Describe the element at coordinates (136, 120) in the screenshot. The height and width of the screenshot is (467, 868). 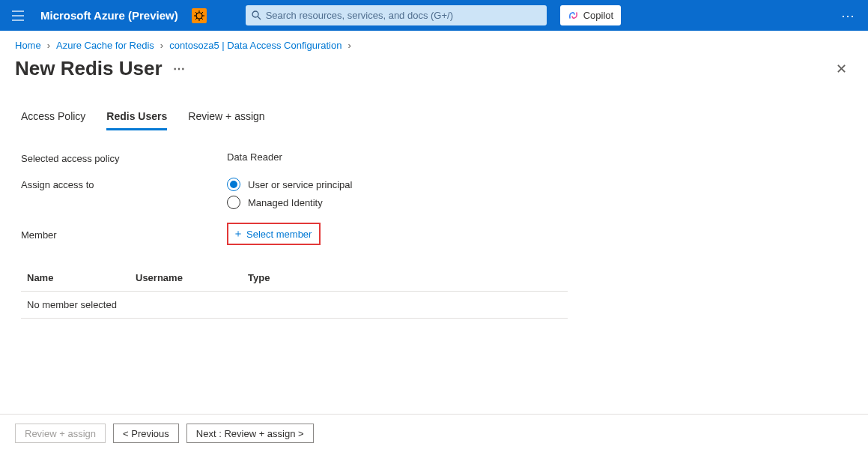
I see `tab-redis-users: Redis Users` at that location.